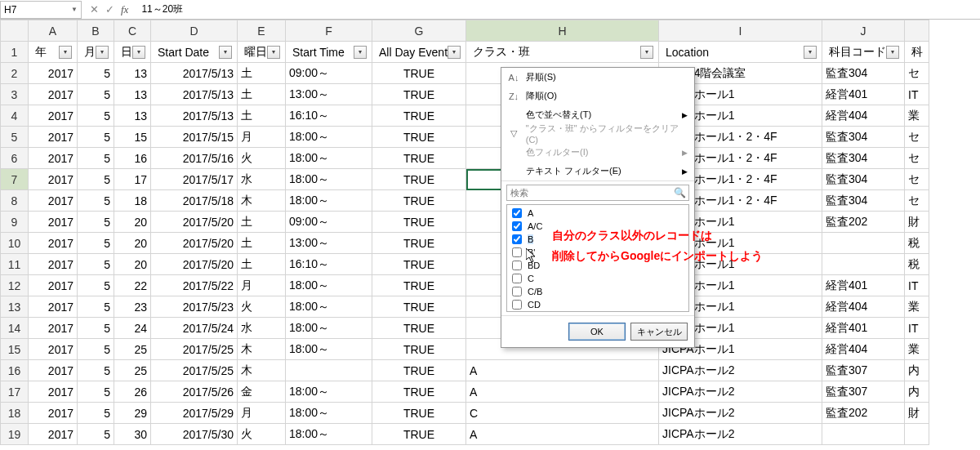 This screenshot has height=450, width=980. Describe the element at coordinates (15, 95) in the screenshot. I see `row-header: 3` at that location.